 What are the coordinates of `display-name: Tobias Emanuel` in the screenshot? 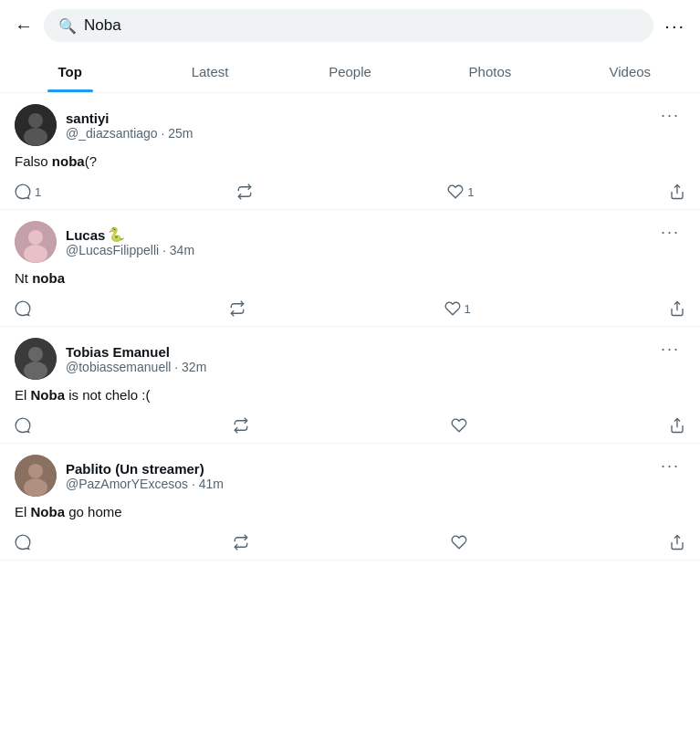 It's located at (136, 352).